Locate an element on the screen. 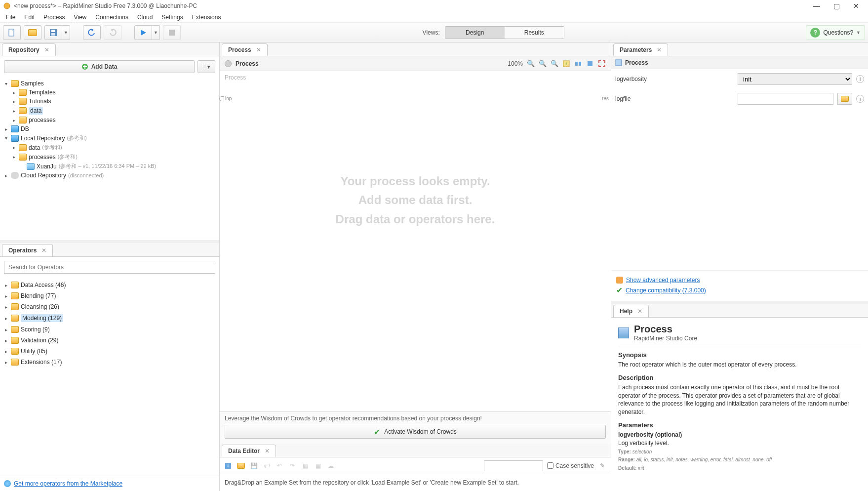 The width and height of the screenshot is (868, 491). tree-templates: ▸Templates is located at coordinates (110, 92).